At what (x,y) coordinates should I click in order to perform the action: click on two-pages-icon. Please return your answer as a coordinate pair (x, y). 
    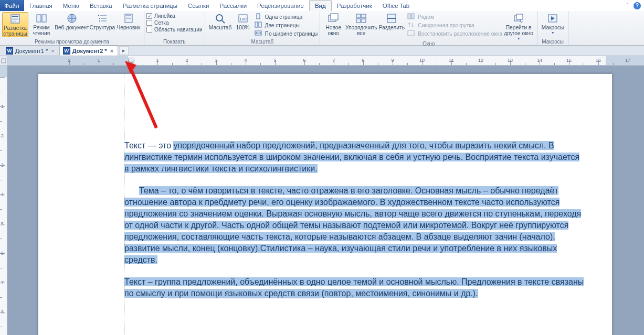
    Looking at the image, I should click on (259, 25).